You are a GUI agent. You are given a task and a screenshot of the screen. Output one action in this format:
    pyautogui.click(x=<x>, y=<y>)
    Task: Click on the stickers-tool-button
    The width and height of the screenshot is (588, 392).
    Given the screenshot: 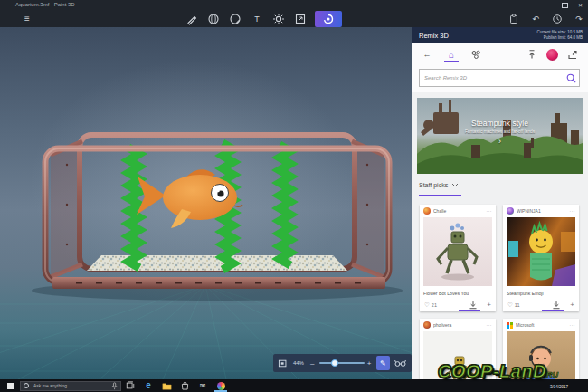 What is the action you would take?
    pyautogui.click(x=235, y=19)
    